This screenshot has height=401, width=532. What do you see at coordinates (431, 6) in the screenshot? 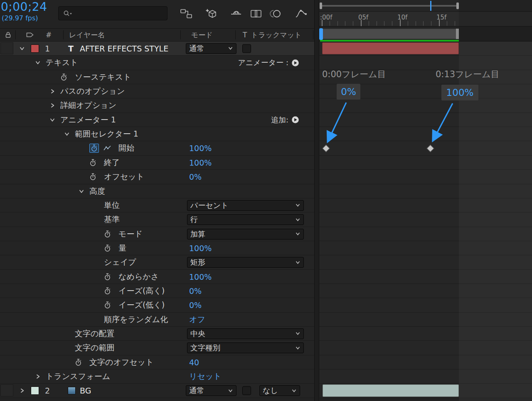
I see `navigator-playhead` at bounding box center [431, 6].